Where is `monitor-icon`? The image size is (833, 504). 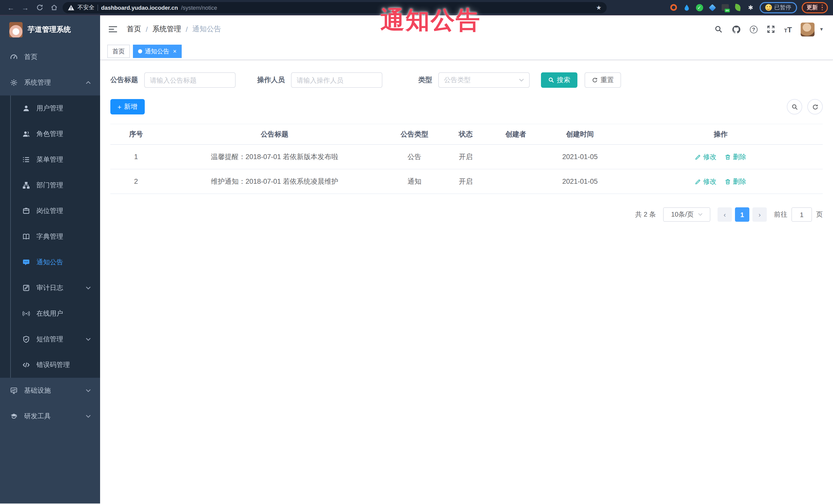 monitor-icon is located at coordinates (14, 391).